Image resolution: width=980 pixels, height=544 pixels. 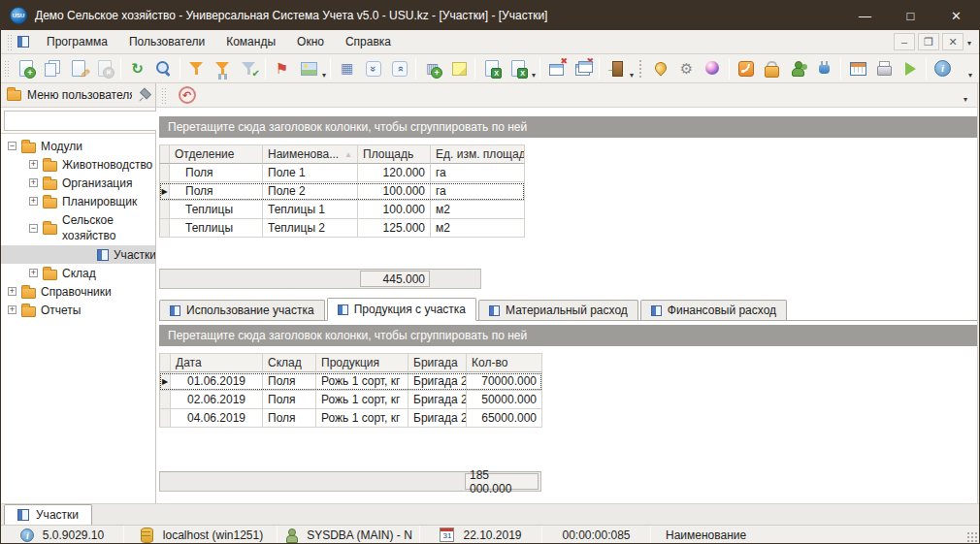 What do you see at coordinates (310, 154) in the screenshot?
I see `column-header-naimenovanie: Наименова...▲` at bounding box center [310, 154].